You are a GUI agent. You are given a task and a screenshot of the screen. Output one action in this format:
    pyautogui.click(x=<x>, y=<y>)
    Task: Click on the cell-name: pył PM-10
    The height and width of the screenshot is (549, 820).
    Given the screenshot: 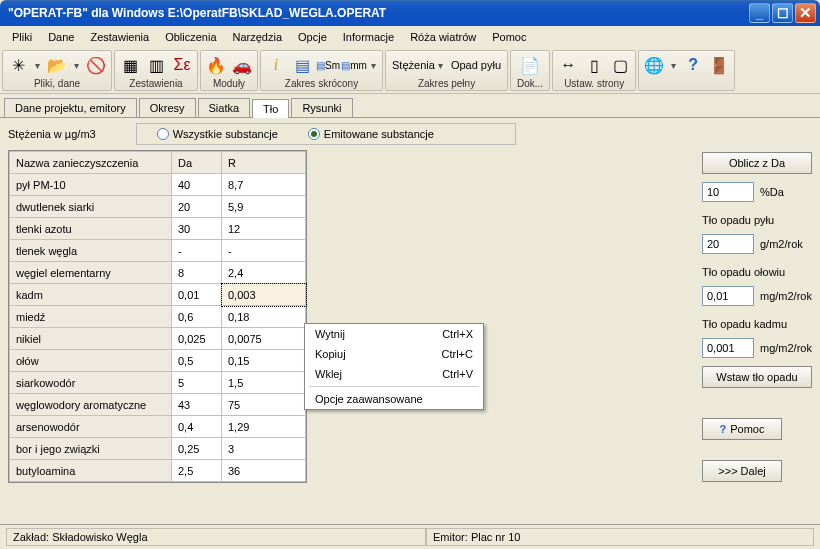 What is the action you would take?
    pyautogui.click(x=91, y=185)
    